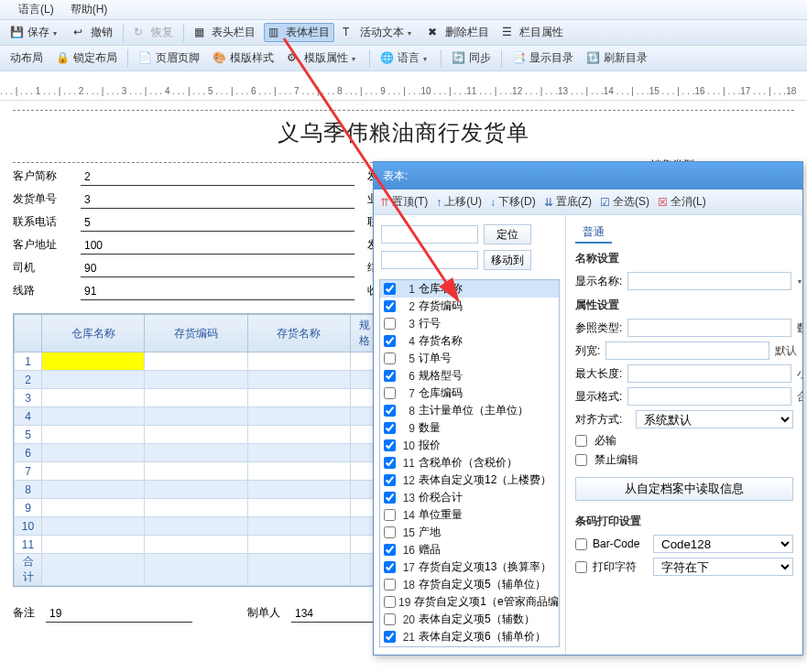 This screenshot has width=807, height=672. What do you see at coordinates (594, 233) in the screenshot?
I see `tab-normal: 普通` at bounding box center [594, 233].